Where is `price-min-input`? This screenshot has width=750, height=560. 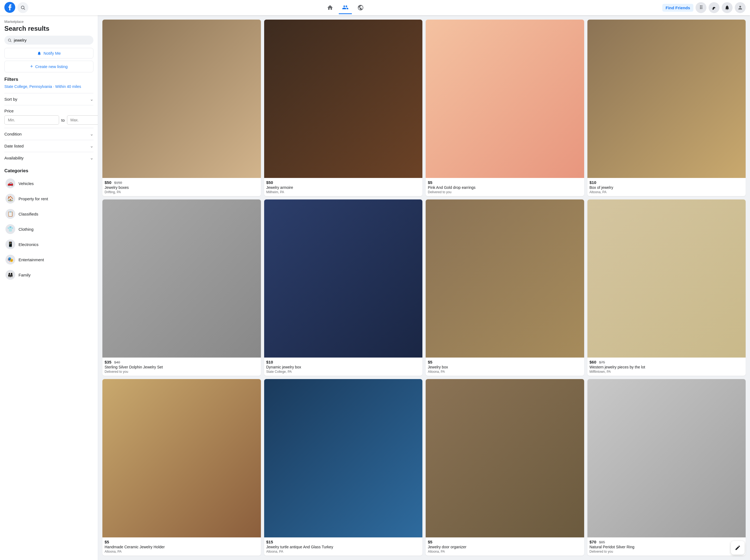 price-min-input is located at coordinates (32, 120).